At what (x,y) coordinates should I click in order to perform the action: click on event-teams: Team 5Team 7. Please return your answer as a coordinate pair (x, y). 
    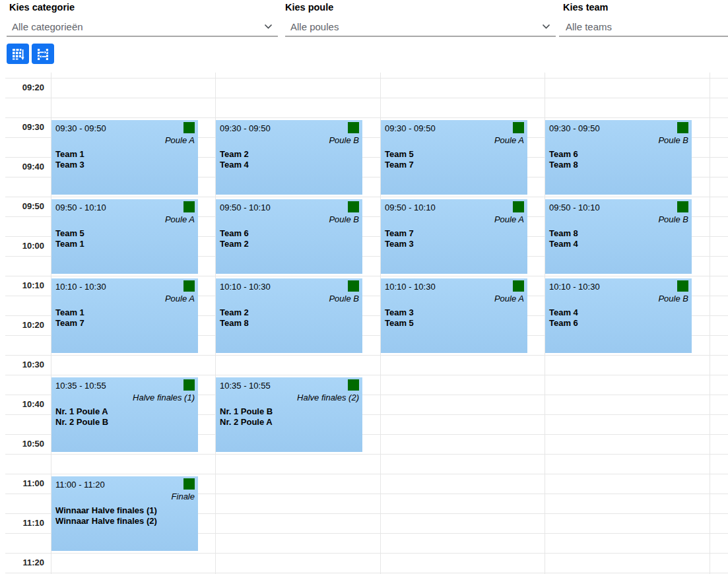
    Looking at the image, I should click on (399, 160).